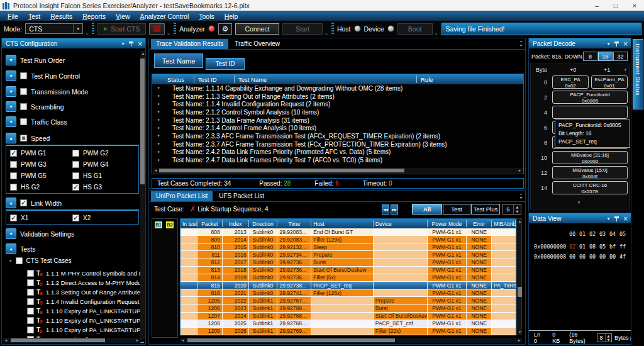  I want to click on column-header-host: Host, so click(342, 224).